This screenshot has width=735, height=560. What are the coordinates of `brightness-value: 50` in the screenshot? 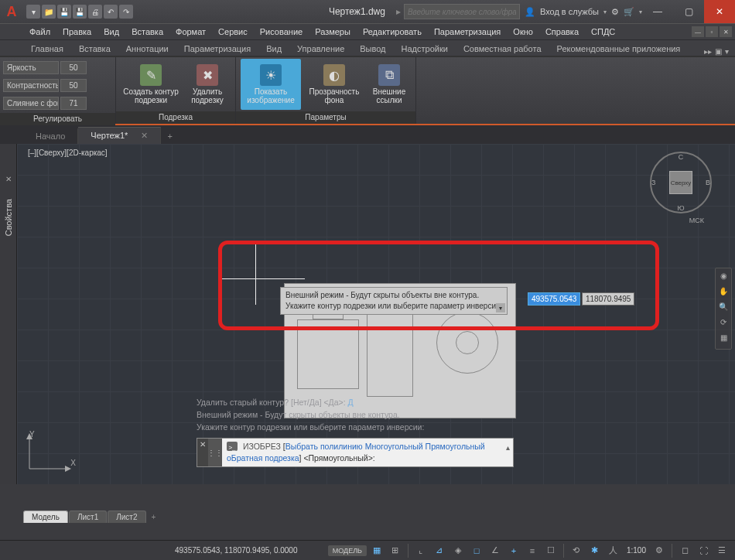 It's located at (74, 68).